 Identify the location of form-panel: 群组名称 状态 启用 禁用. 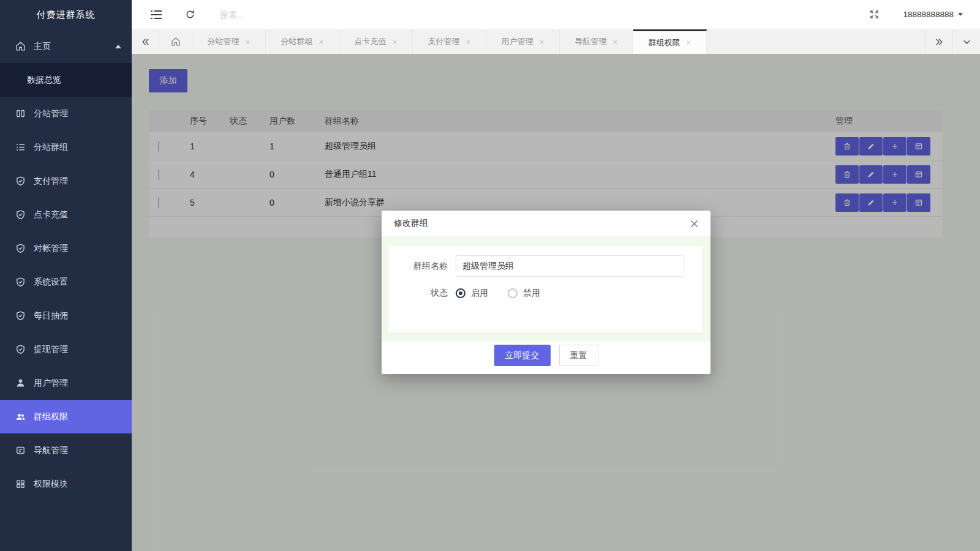
(545, 289).